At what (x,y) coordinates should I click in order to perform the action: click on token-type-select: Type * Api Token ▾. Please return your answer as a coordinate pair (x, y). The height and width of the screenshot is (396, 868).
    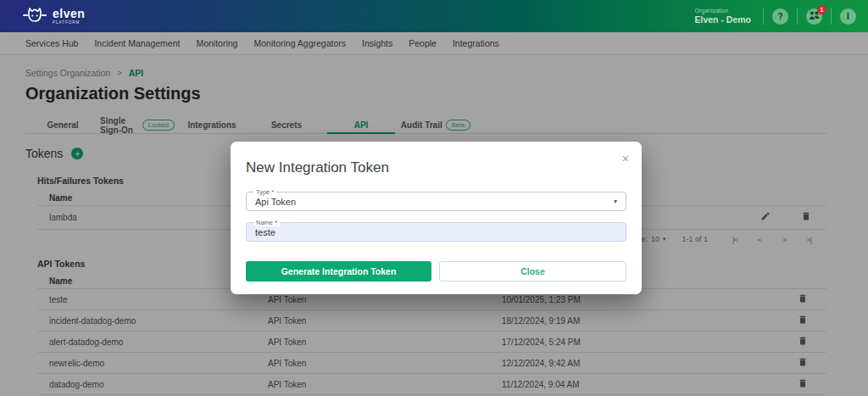
    Looking at the image, I should click on (436, 202).